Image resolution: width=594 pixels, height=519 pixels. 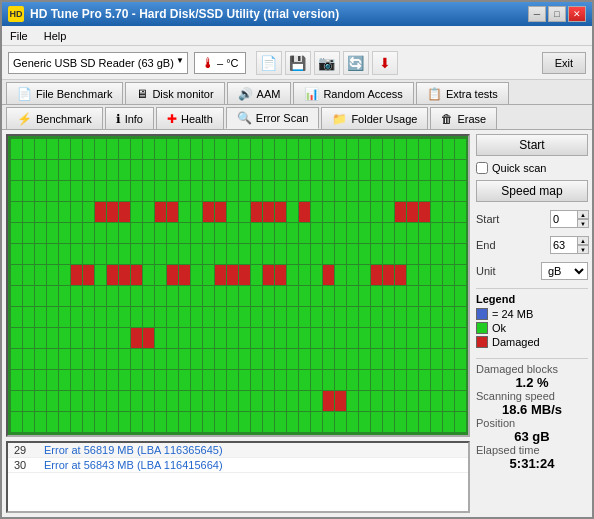 What do you see at coordinates (532, 271) in the screenshot?
I see `unit-row: Unit gB MB LBA` at bounding box center [532, 271].